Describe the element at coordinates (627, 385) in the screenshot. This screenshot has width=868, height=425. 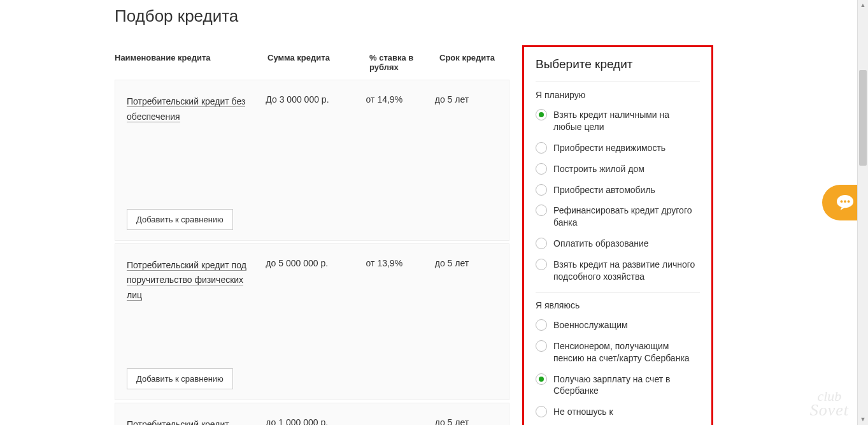
I see `radio-label: Получаю зарплату на счет в Сбербанке` at that location.